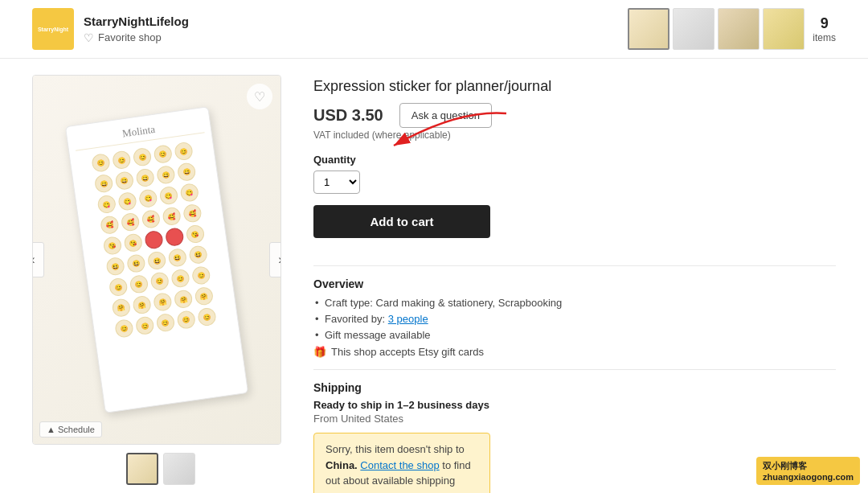 The width and height of the screenshot is (868, 493). Describe the element at coordinates (434, 29) in the screenshot. I see `shop-bar: StarryNight StarryNightLifelog ♡ Favorit…` at that location.